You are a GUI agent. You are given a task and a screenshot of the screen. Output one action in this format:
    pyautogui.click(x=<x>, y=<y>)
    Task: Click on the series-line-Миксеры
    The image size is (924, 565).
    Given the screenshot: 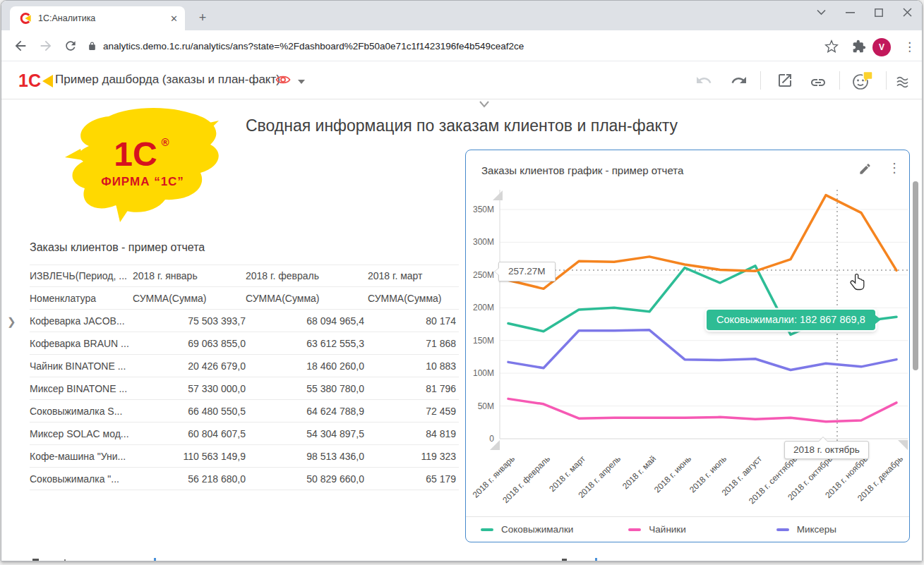 What is the action you would take?
    pyautogui.click(x=702, y=350)
    